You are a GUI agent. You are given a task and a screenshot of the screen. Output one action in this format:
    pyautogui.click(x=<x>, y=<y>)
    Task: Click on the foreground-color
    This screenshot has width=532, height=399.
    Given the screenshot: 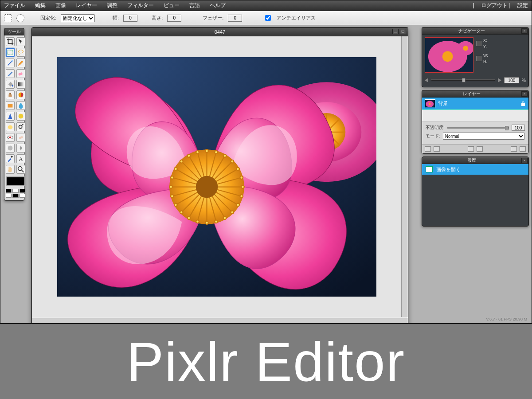 What is the action you would take?
    pyautogui.click(x=16, y=181)
    